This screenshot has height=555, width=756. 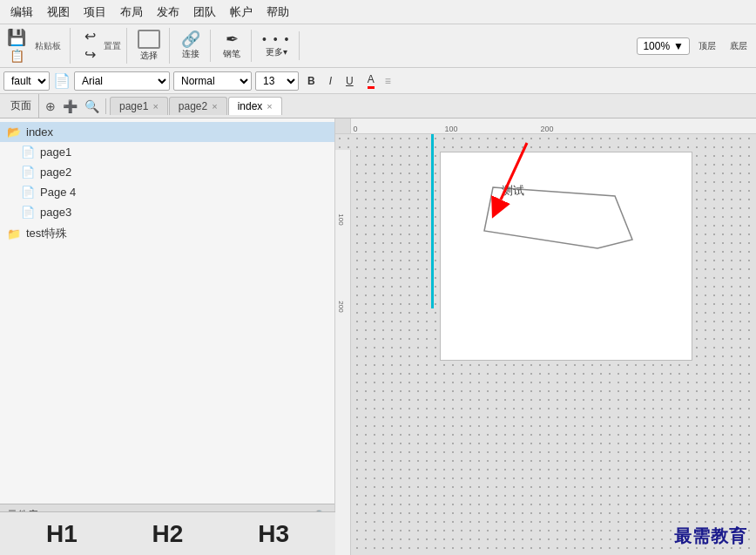 I want to click on tree-item-page2: 📄 page2, so click(x=167, y=173).